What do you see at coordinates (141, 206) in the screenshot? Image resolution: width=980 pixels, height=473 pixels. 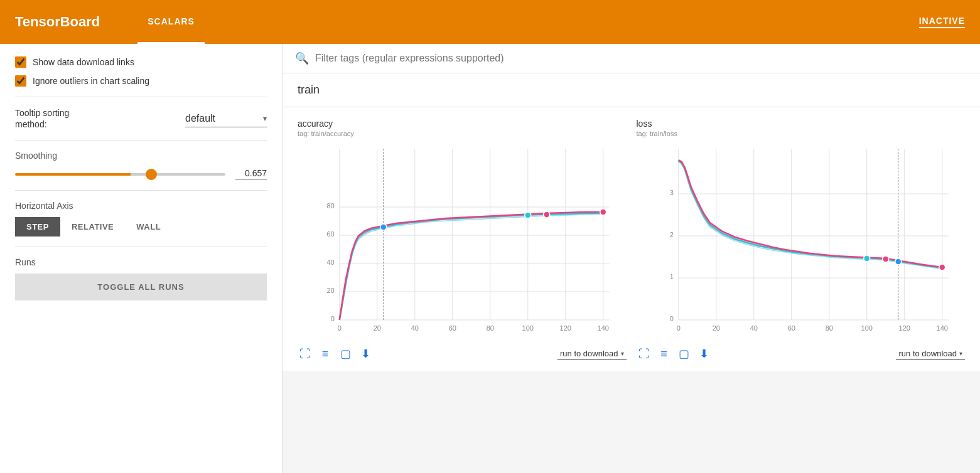 I see `horiz-axis-label: Horizontal Axis` at bounding box center [141, 206].